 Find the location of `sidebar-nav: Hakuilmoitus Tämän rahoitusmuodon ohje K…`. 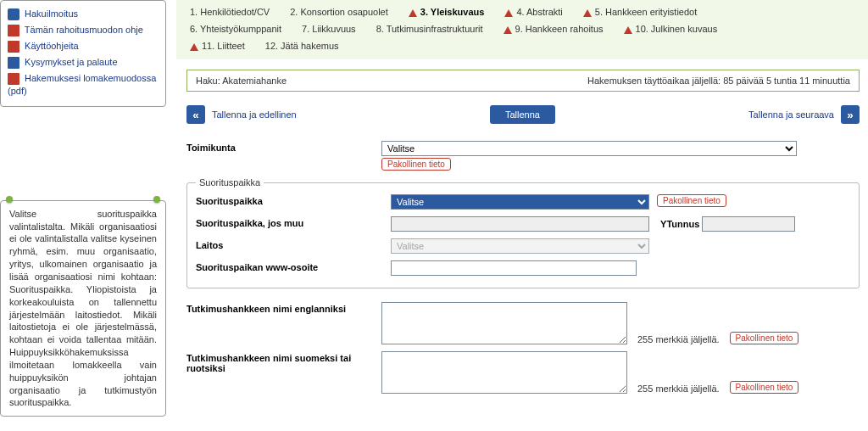

sidebar-nav: Hakuilmoitus Tämän rahoitusmuodon ohje K… is located at coordinates (83, 53).